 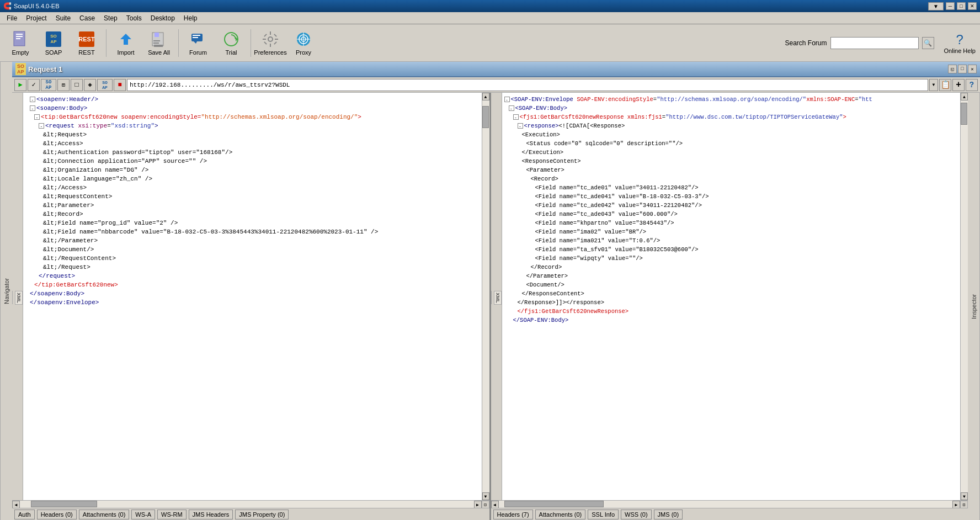 I want to click on scroll-up-button: ▲, so click(x=486, y=97).